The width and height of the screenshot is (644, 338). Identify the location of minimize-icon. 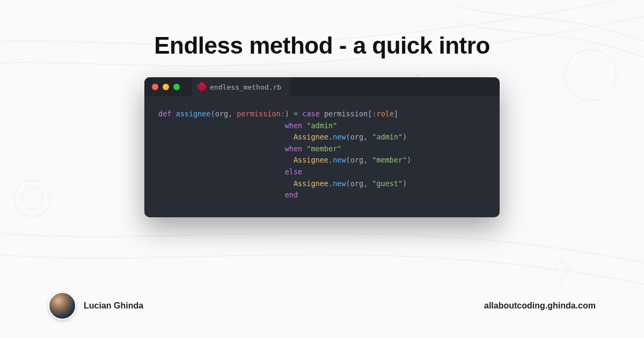
(166, 87).